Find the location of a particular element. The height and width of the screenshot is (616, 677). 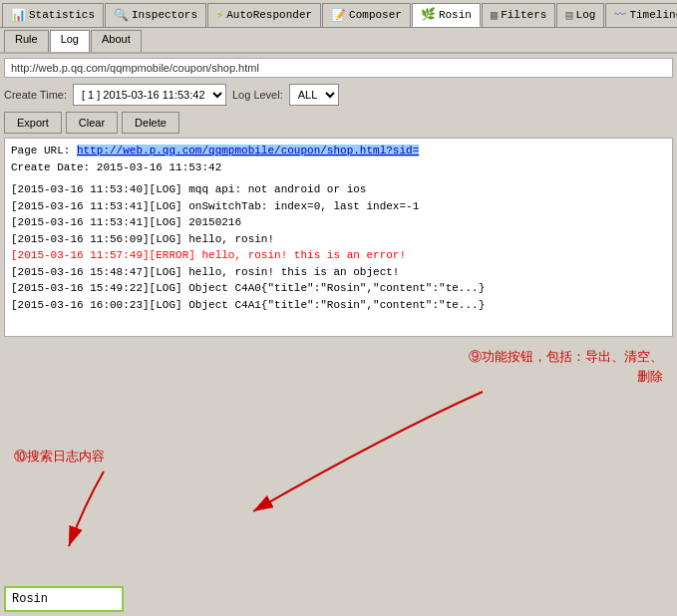

tab-log-sub: Log is located at coordinates (70, 41).